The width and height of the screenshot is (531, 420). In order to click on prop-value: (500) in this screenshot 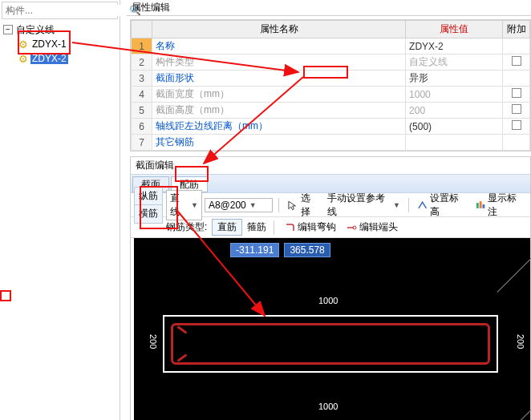, I will do `click(454, 127)`.